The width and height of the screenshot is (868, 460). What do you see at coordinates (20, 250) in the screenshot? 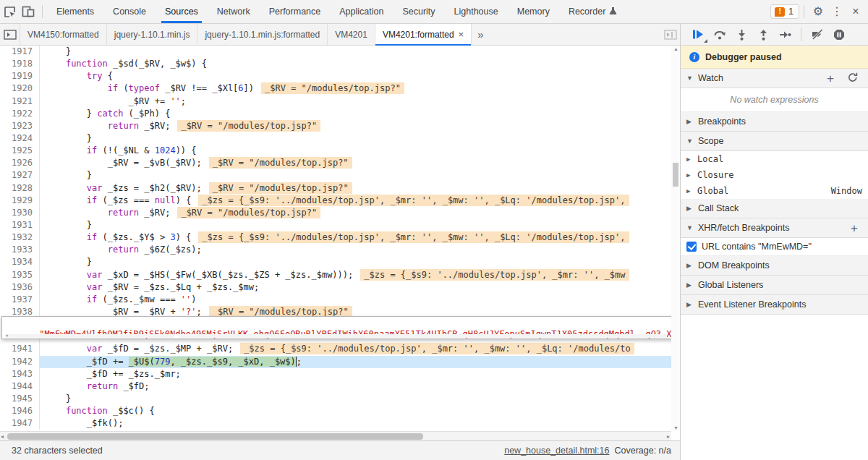
I see `line-number: 1933` at bounding box center [20, 250].